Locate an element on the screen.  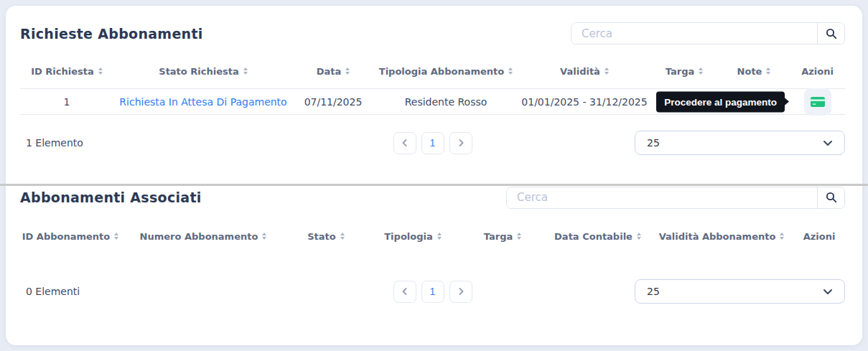
element-count: 1 Elemento is located at coordinates (52, 143).